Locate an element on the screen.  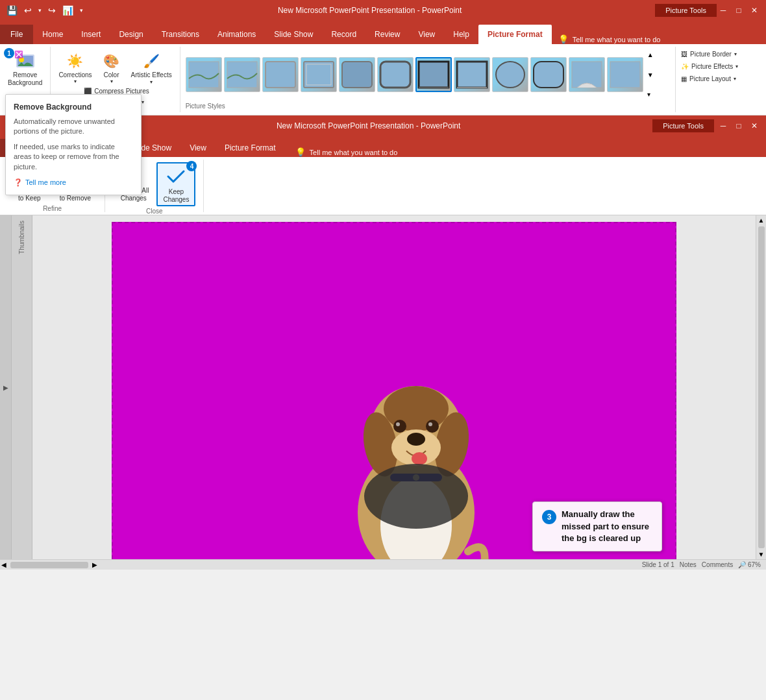
present-icon: 📊 is located at coordinates (68, 10).